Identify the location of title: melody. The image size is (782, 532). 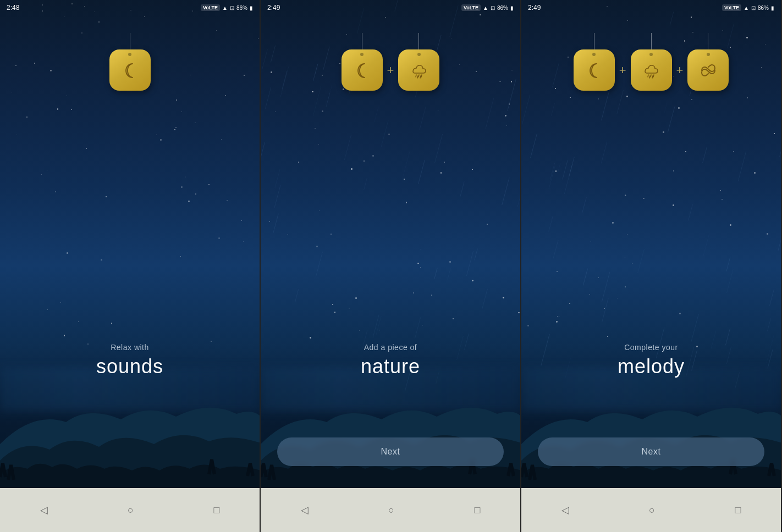
(651, 367).